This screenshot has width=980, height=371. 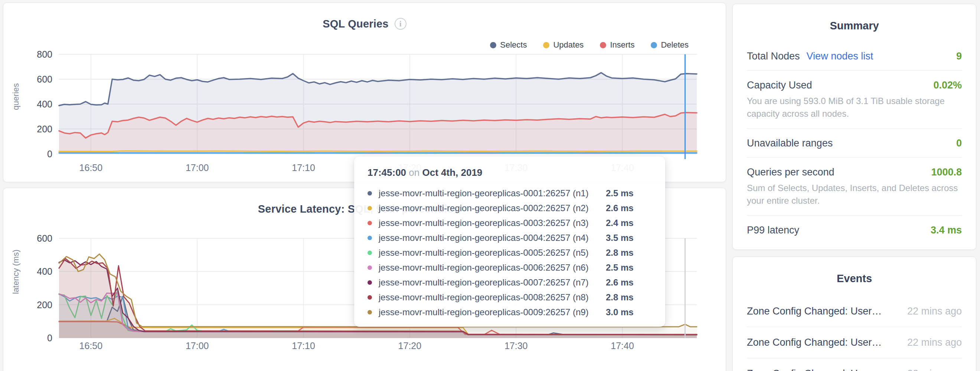 What do you see at coordinates (492, 312) in the screenshot?
I see `node-name: jesse-movr-multi-region-georeplicas-0009…` at bounding box center [492, 312].